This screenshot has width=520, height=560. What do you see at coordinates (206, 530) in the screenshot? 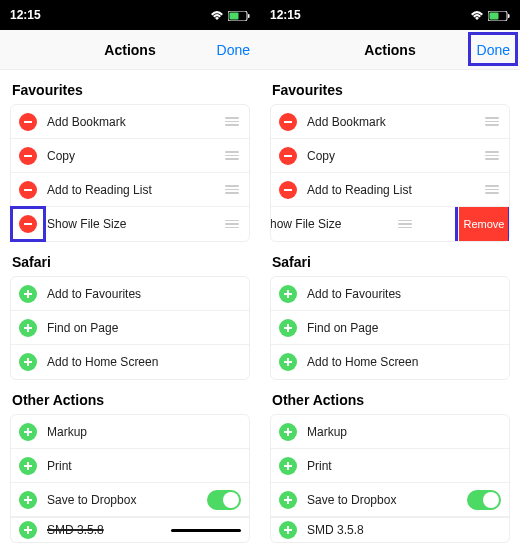
I see `home-indicator` at bounding box center [206, 530].